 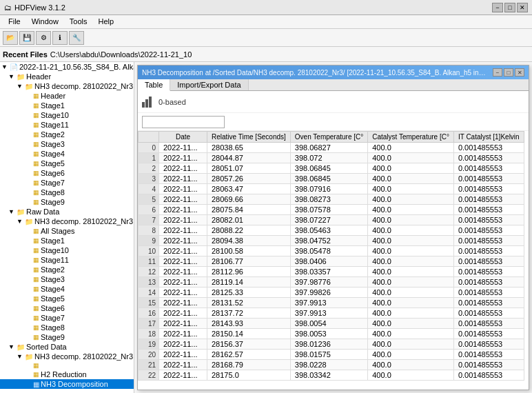 What do you see at coordinates (149, 200) in the screenshot?
I see `cell-rownum: 5` at bounding box center [149, 200].